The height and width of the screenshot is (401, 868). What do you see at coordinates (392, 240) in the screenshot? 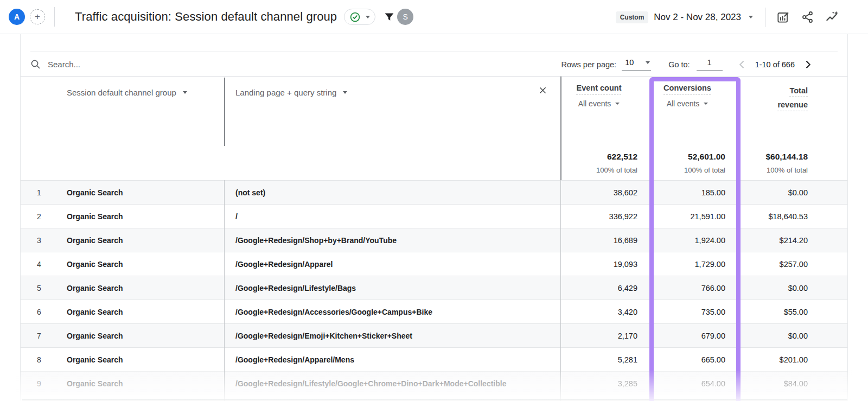
I see `landing-page-cell: /Google+Redesign/Shop+by+Brand/YouTube` at bounding box center [392, 240].